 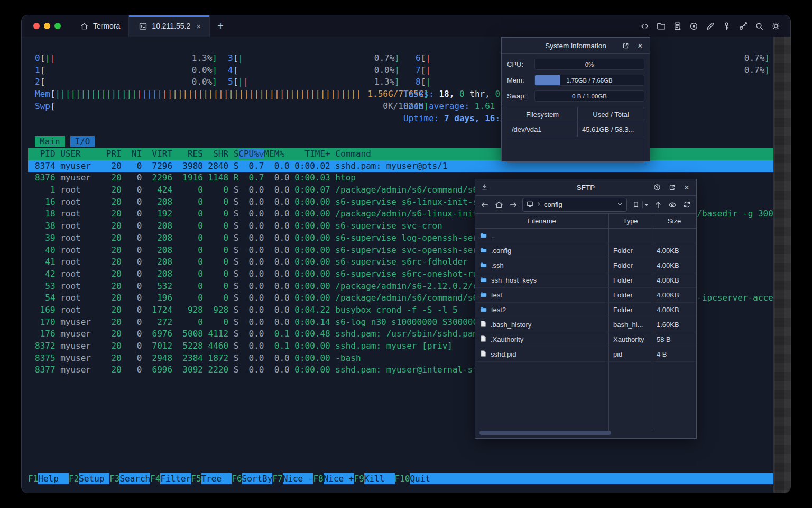 I want to click on fkey-f2: F2, so click(x=74, y=478).